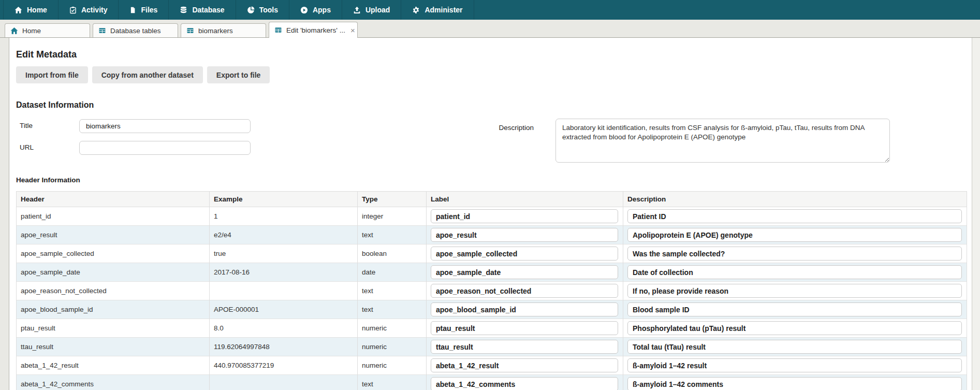 The height and width of the screenshot is (390, 980). I want to click on nav-item-home: Home, so click(31, 10).